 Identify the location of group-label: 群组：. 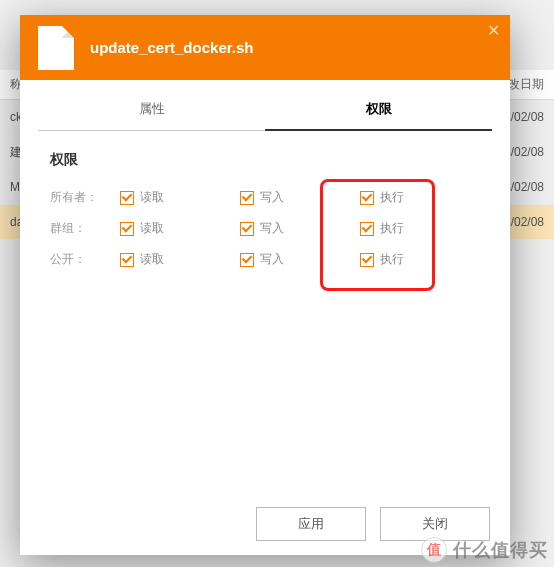
(85, 228).